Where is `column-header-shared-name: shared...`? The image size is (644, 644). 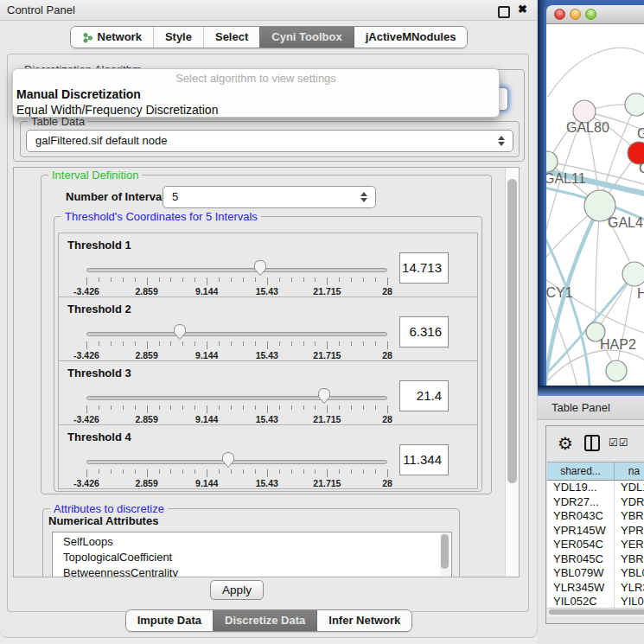
column-header-shared-name: shared... is located at coordinates (581, 472).